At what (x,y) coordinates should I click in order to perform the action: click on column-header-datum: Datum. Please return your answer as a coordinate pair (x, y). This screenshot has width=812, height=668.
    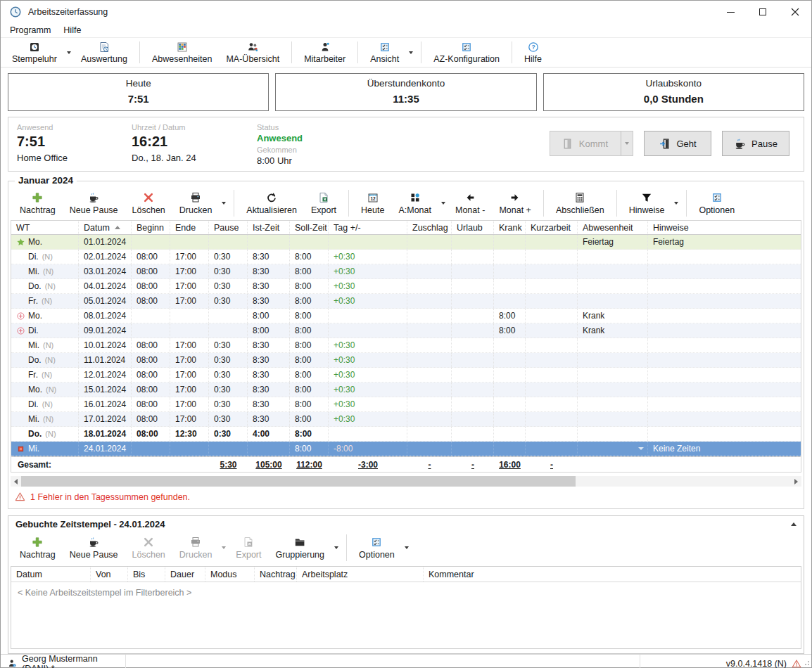
    Looking at the image, I should click on (106, 228).